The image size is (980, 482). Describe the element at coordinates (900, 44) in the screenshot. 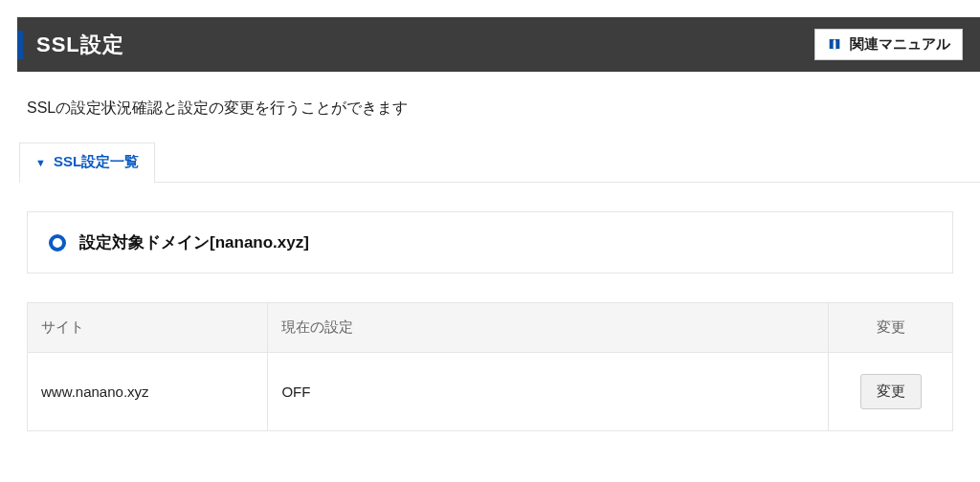

I see `related-manual-label: 関連マニュアル` at that location.